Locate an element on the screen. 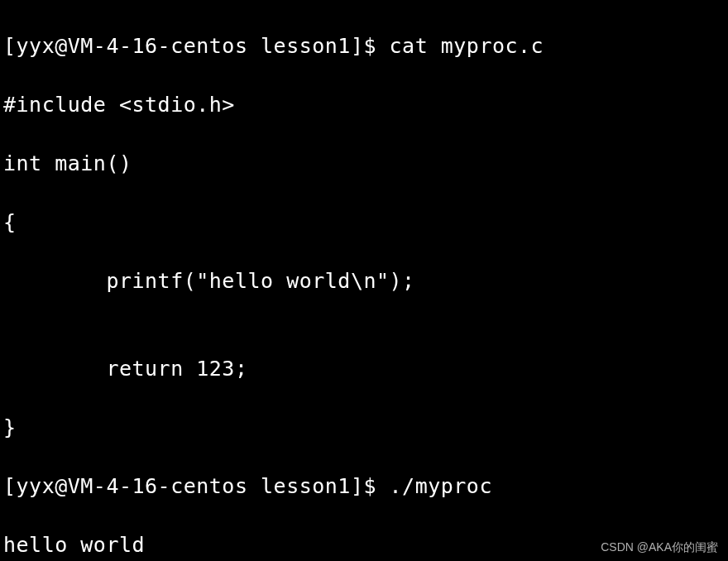 The width and height of the screenshot is (728, 561). command-text: ./myproc is located at coordinates (441, 487).